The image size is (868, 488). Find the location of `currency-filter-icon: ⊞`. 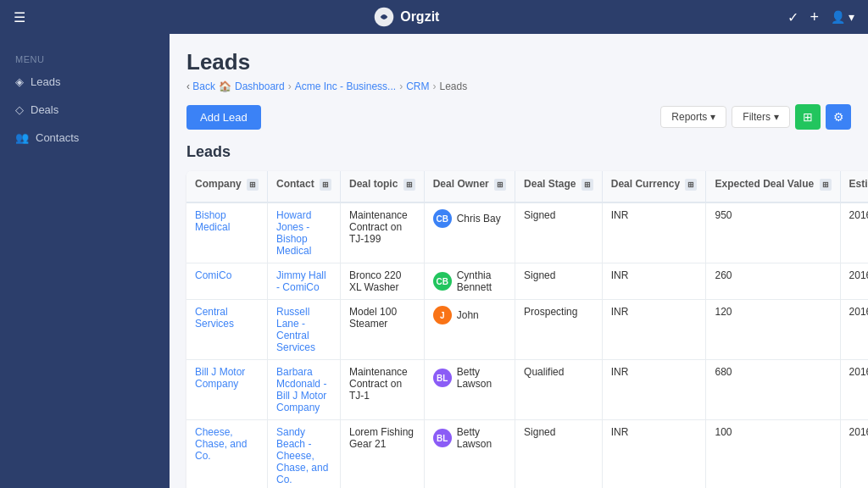

currency-filter-icon: ⊞ is located at coordinates (691, 185).